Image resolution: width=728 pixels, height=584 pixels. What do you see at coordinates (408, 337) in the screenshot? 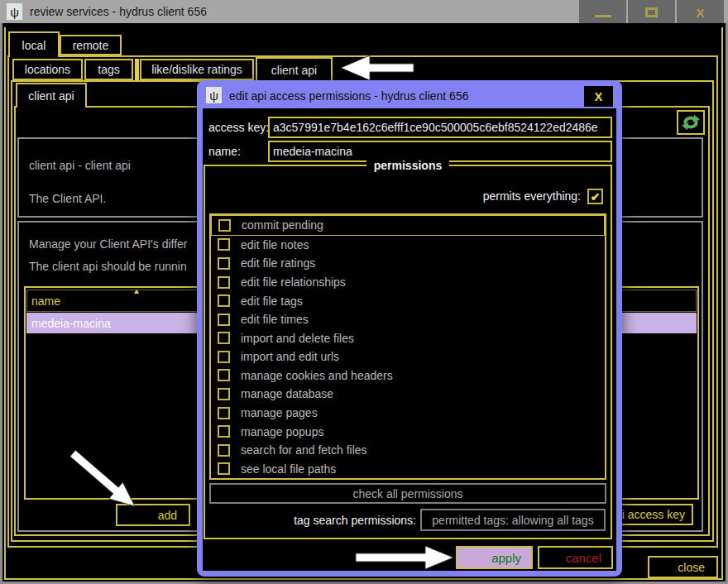
I see `permission-item: import and delete files` at bounding box center [408, 337].